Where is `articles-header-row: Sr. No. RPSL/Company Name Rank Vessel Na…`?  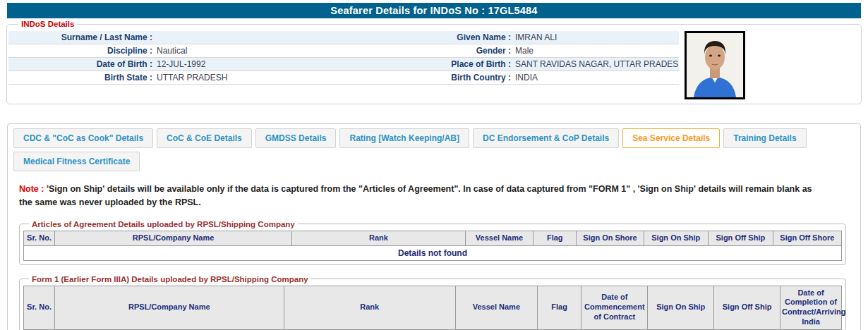
articles-header-row: Sr. No. RPSL/Company Name Rank Vessel Na… is located at coordinates (433, 238).